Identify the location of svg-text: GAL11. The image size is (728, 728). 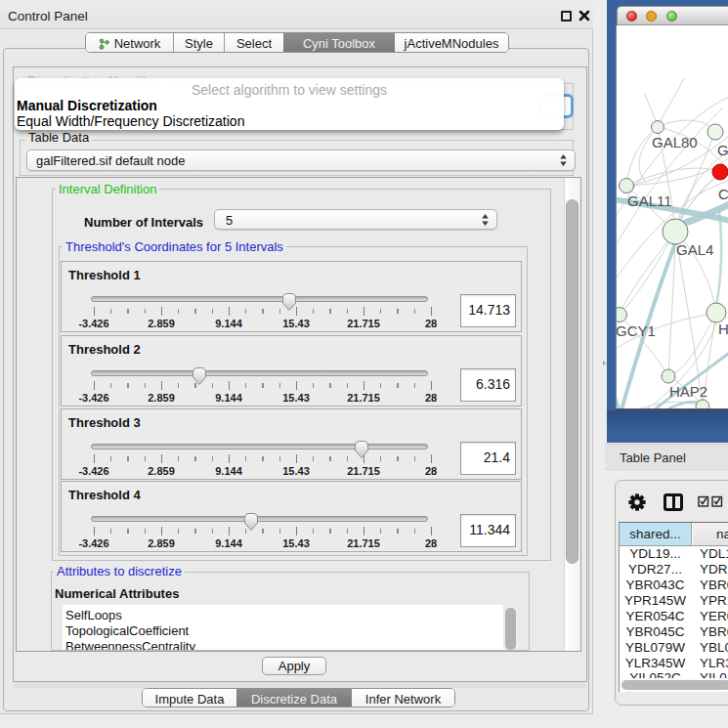
(650, 201).